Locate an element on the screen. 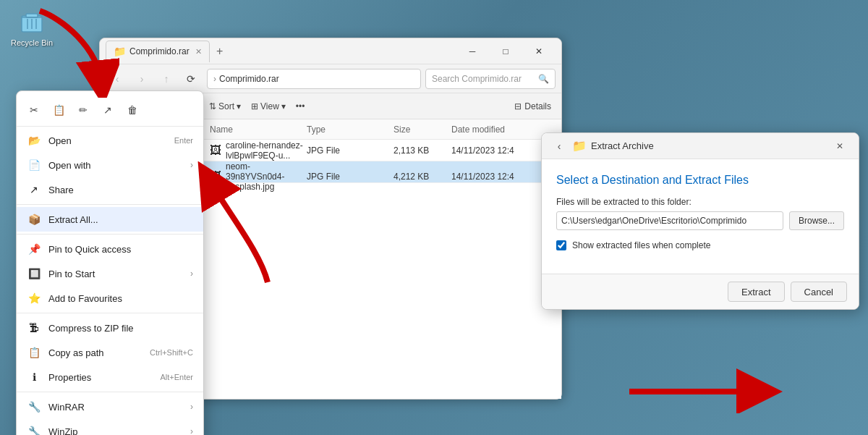 The image size is (868, 435). minimize-button: ─ is located at coordinates (472, 51).